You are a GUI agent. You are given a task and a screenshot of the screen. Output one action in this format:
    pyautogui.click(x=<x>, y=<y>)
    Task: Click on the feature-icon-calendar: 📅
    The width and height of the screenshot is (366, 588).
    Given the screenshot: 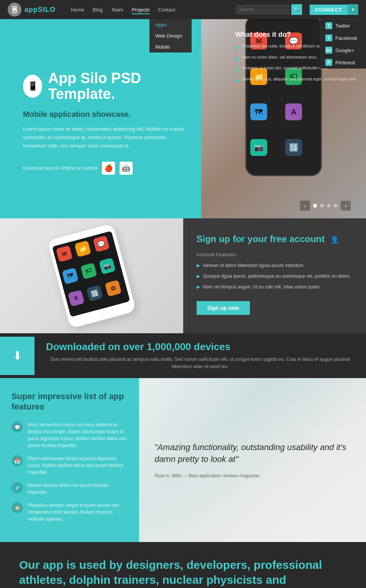 What is the action you would take?
    pyautogui.click(x=17, y=461)
    